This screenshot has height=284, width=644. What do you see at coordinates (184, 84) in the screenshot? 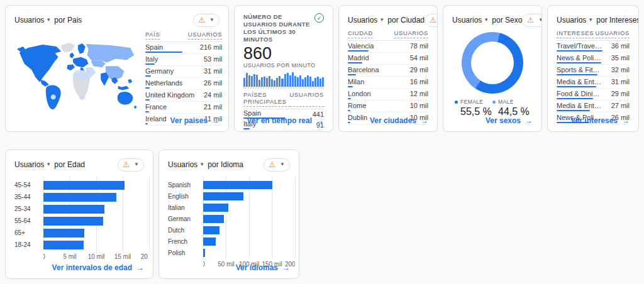
I see `table-row: Netherlands 26 mil` at bounding box center [184, 84].